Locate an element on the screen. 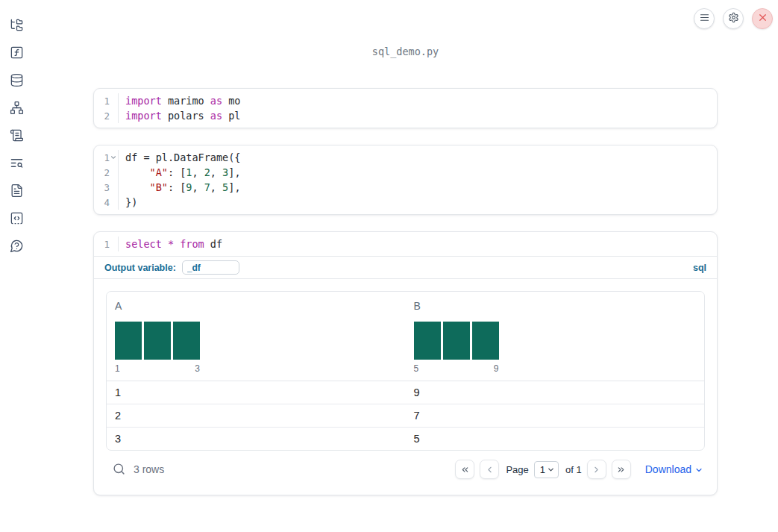 The image size is (778, 532). language-badge: sql is located at coordinates (700, 268).